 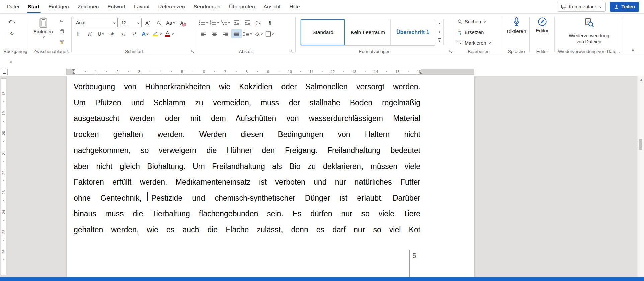 I want to click on page-number: 5, so click(x=414, y=256).